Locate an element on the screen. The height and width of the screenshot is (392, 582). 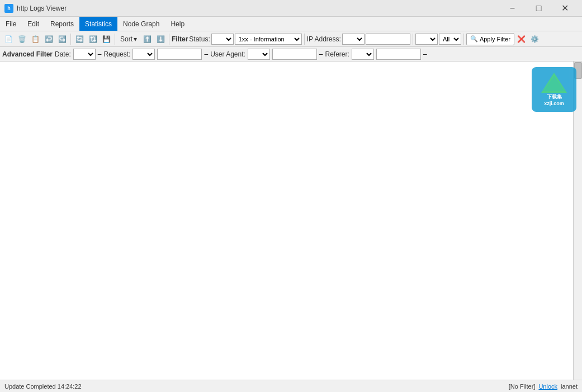
status-update-text: Update Completed 14:24:22 is located at coordinates (43, 386).